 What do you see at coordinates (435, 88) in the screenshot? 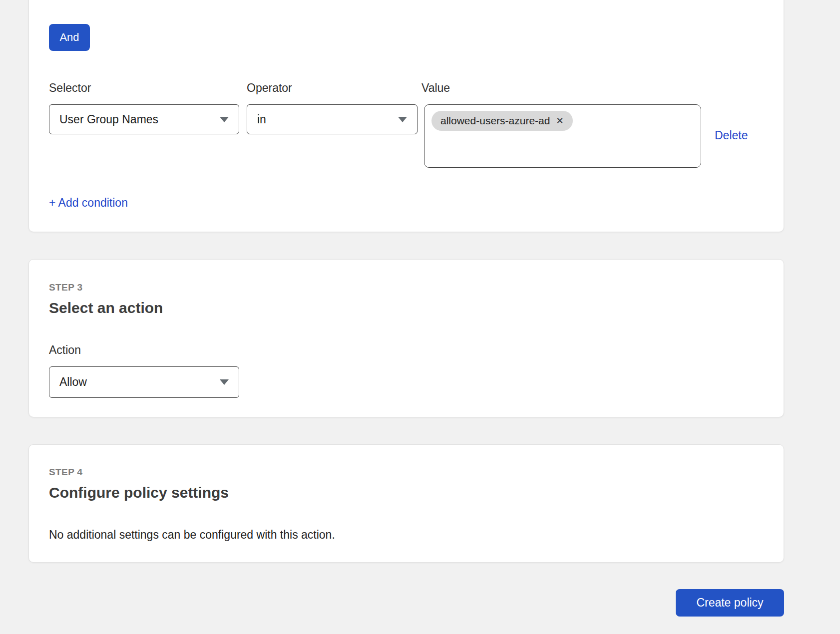
I see `value-label: Value` at bounding box center [435, 88].